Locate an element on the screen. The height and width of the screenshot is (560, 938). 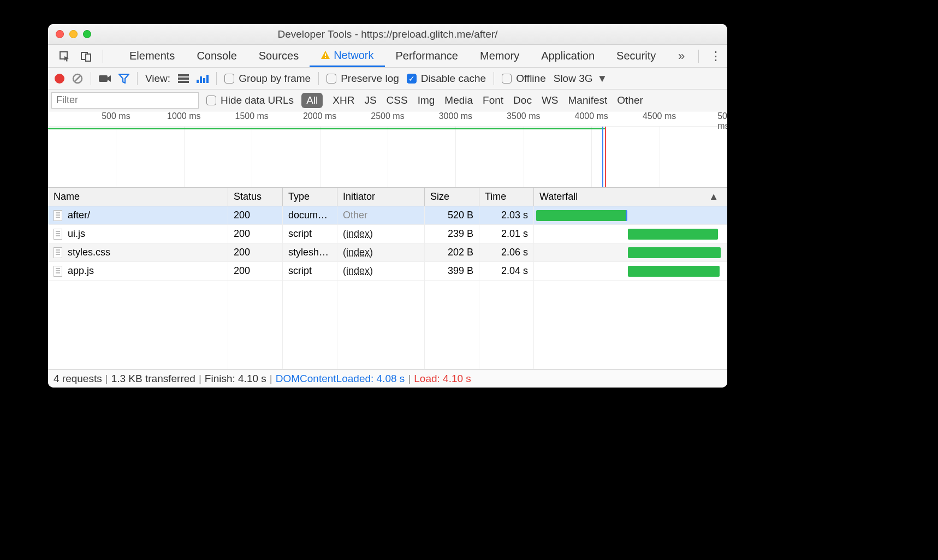
ruler-tick: 1500 ms is located at coordinates (252, 116).